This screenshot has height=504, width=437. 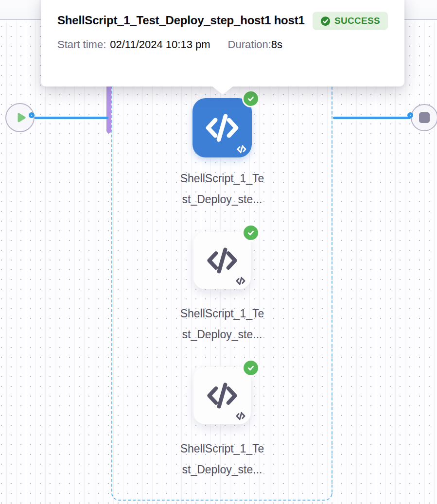 I want to click on connector-port-left, so click(x=32, y=115).